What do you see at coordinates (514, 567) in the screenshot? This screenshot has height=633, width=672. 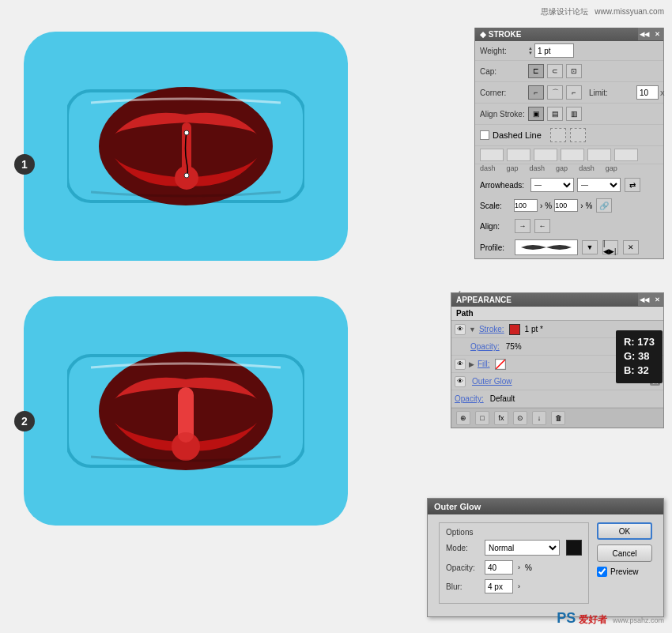 I see `opacity-row: Opacity: › %` at bounding box center [514, 567].